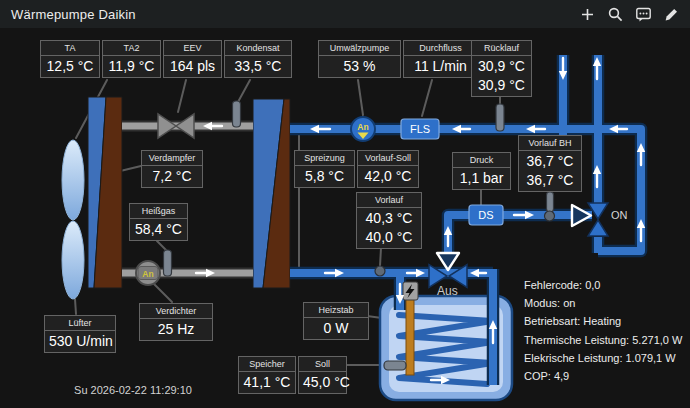  I want to click on status-line: COP: 4,9, so click(603, 376).